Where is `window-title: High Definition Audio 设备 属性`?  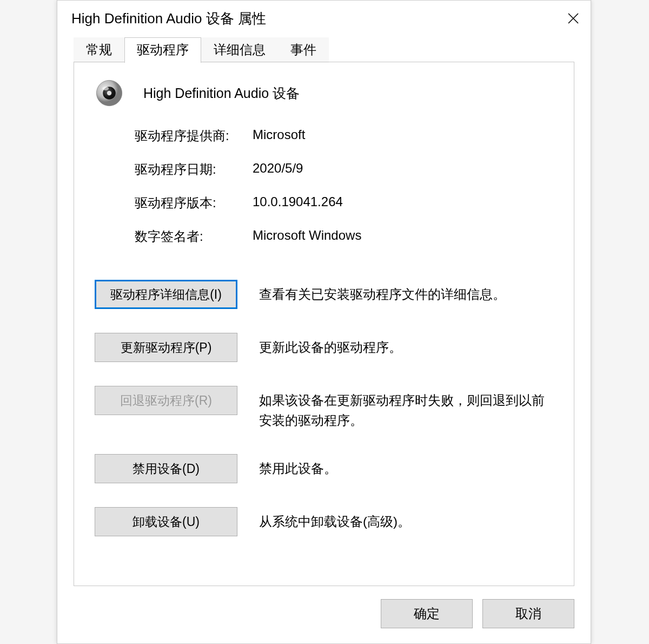 window-title: High Definition Audio 设备 属性 is located at coordinates (314, 18).